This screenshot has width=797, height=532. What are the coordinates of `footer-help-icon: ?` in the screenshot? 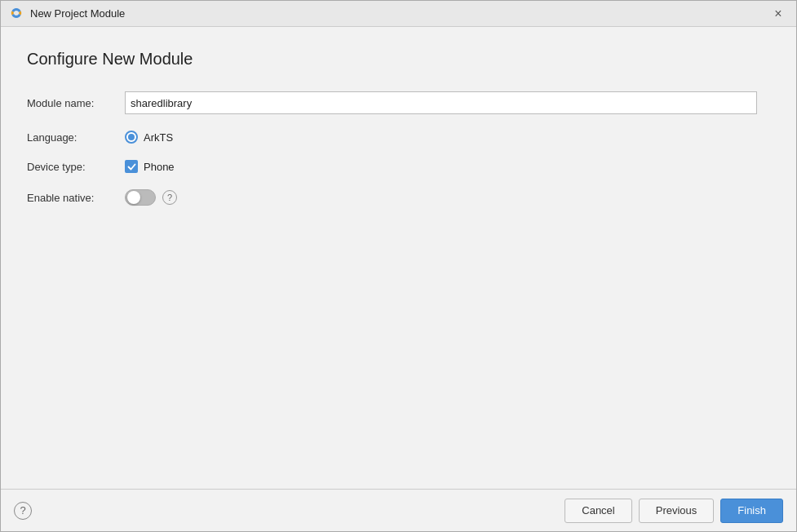 It's located at (23, 511).